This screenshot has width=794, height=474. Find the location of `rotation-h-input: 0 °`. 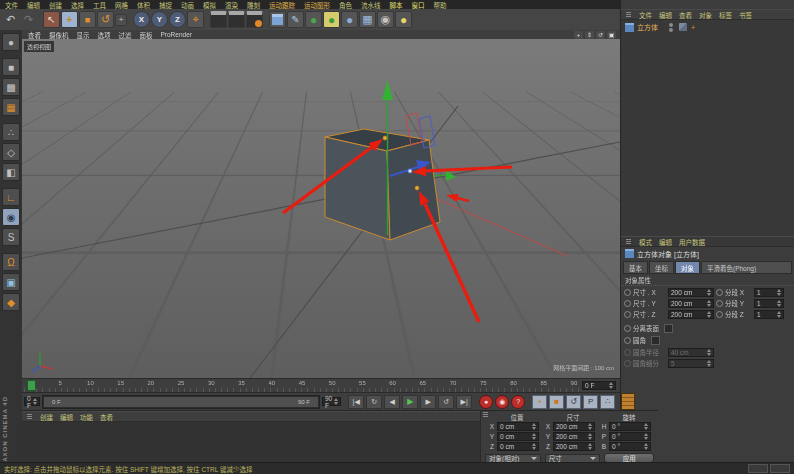

rotation-h-input: 0 ° is located at coordinates (630, 426).